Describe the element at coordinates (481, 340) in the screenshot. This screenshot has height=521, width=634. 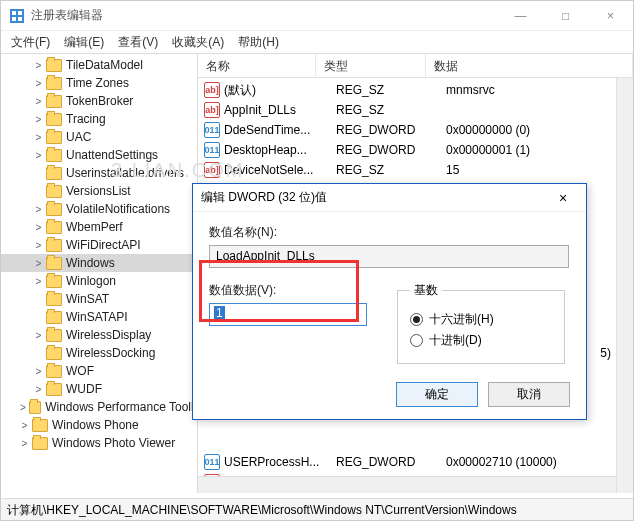
I see `radio-dec: 十进制(D)` at that location.